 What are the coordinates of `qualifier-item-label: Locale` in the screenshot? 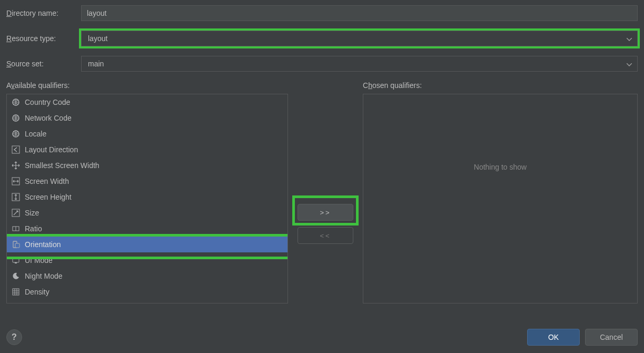 It's located at (36, 134).